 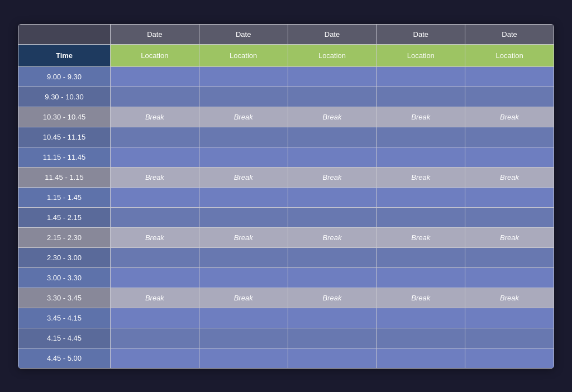 I want to click on table-row: 2.15 - 2.30BreakBreakBreakBreakBreak, so click(x=286, y=237).